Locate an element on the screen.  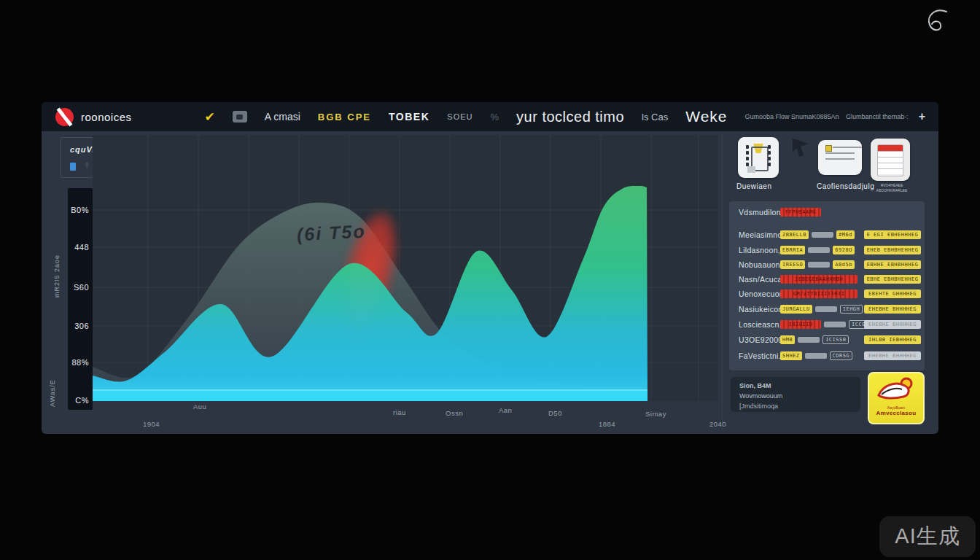
y-tick-4: 88% is located at coordinates (80, 362).